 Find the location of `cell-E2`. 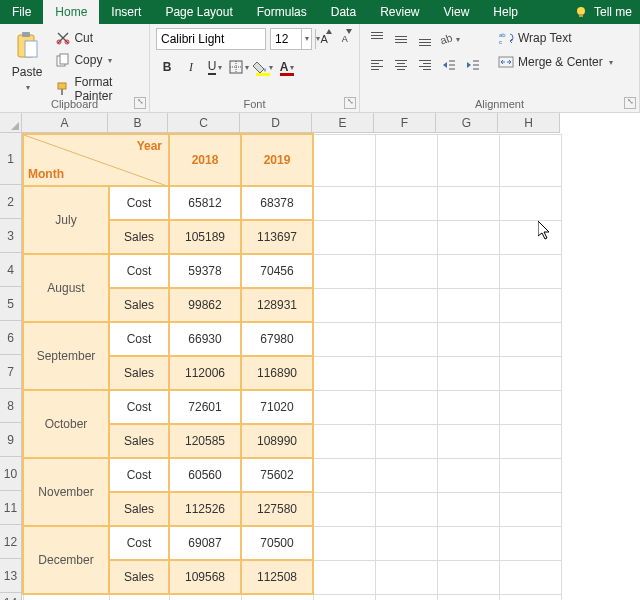

cell-E2 is located at coordinates (344, 203).